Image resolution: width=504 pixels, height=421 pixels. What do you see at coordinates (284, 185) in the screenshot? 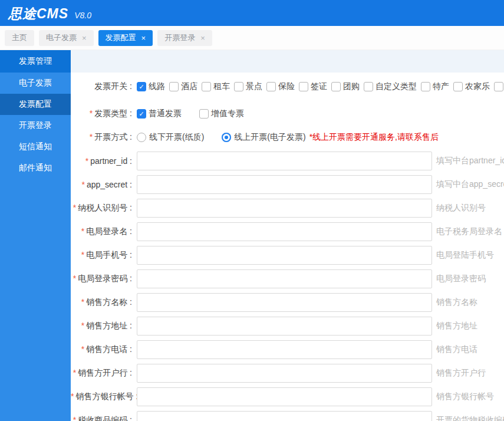
I see `field-input-app_secret` at bounding box center [284, 185].